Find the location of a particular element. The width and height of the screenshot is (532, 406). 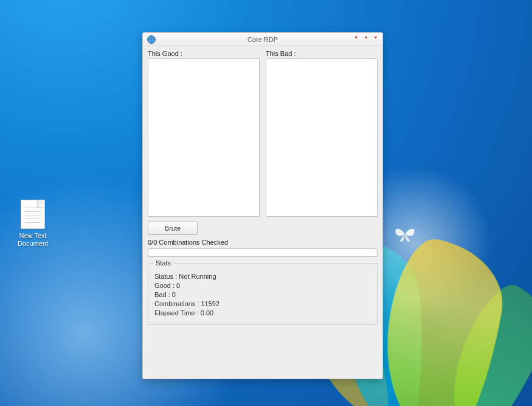

globe-icon is located at coordinates (151, 40).